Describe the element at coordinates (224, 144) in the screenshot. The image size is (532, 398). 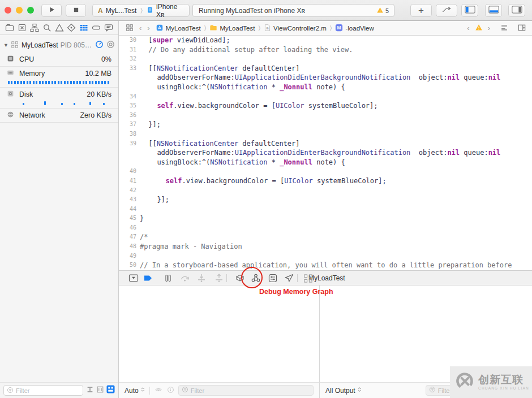
I see `code-text: [[NSNotificationCenter defaultCenter]` at that location.